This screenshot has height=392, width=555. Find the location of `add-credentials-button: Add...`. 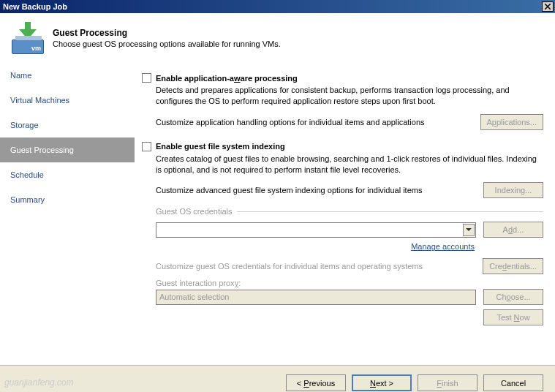

add-credentials-button: Add... is located at coordinates (513, 230).